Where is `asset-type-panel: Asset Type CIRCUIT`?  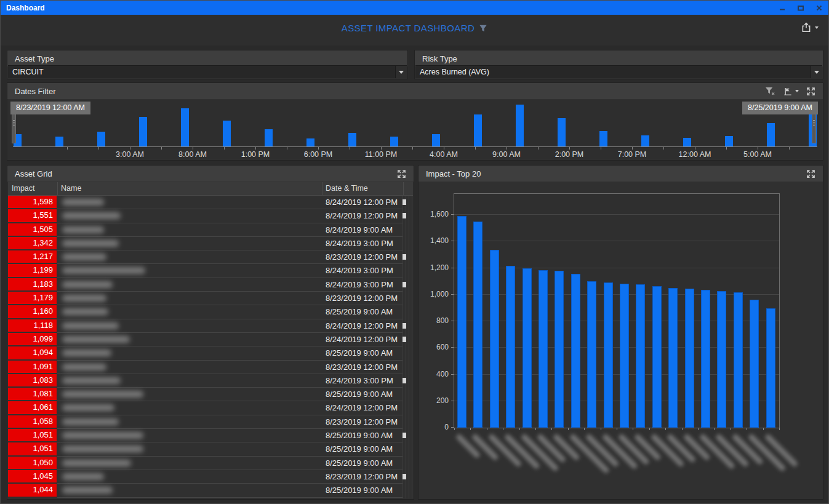
asset-type-panel: Asset Type CIRCUIT is located at coordinates (207, 65).